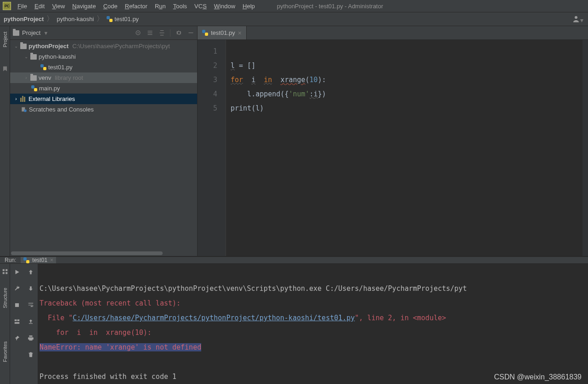  I want to click on up-icon, so click(31, 272).